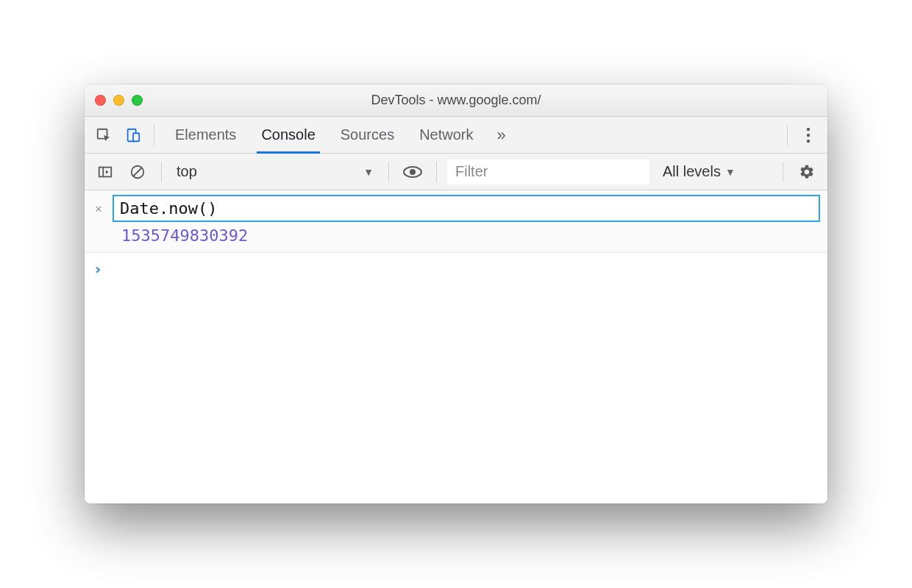 This screenshot has width=912, height=588. Describe the element at coordinates (466, 209) in the screenshot. I see `live-expression-input` at that location.